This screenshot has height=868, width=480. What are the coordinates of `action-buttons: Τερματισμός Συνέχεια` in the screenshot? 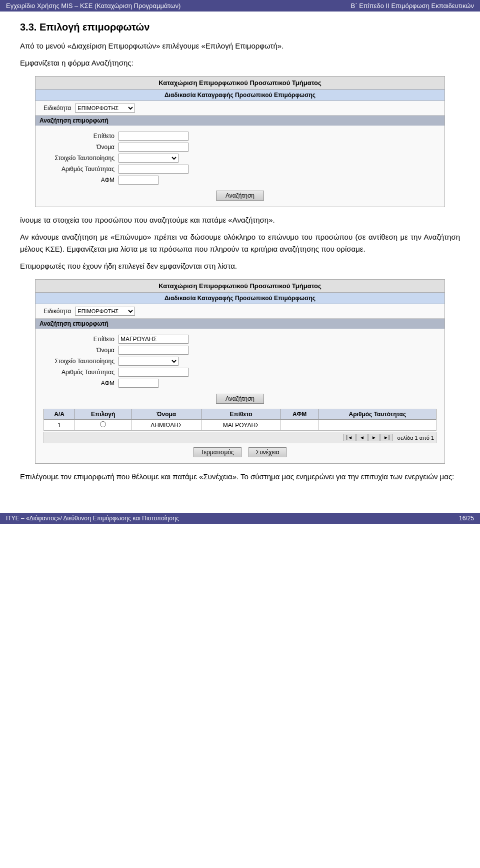 It's located at (240, 452).